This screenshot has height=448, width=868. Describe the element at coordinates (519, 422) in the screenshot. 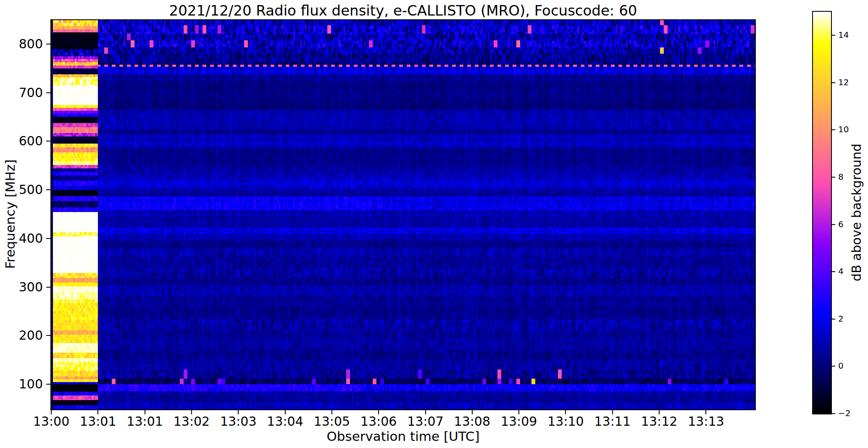

I see `x-tick-label: 13:09` at that location.